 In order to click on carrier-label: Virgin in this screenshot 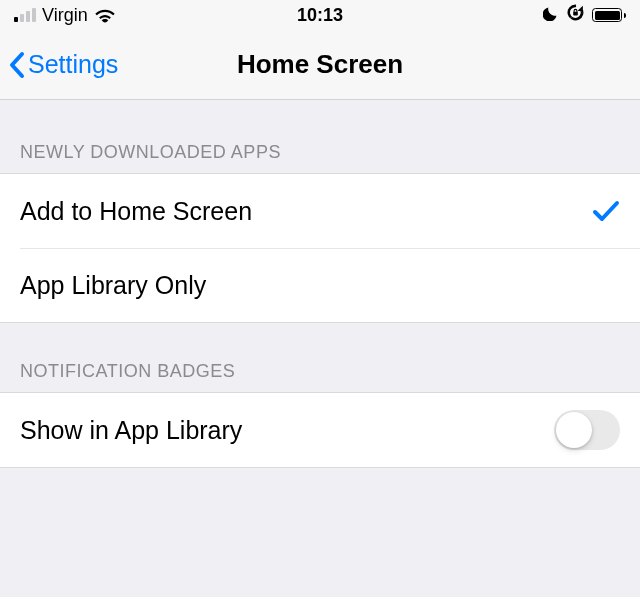, I will do `click(65, 16)`.